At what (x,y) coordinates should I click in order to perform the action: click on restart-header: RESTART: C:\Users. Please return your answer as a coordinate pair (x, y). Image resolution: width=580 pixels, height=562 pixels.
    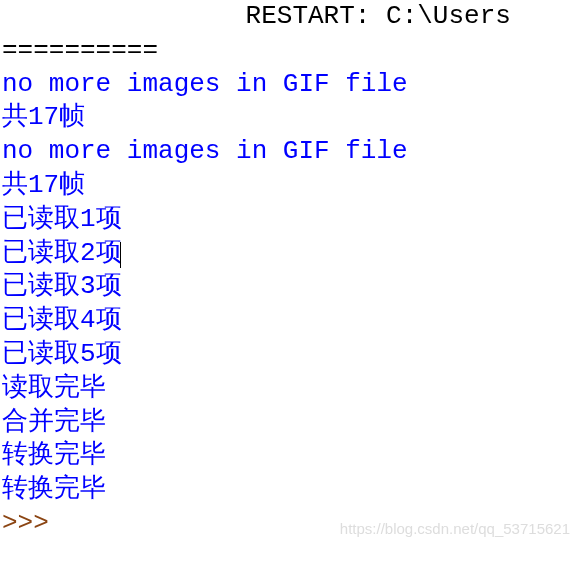
    Looking at the image, I should click on (290, 17).